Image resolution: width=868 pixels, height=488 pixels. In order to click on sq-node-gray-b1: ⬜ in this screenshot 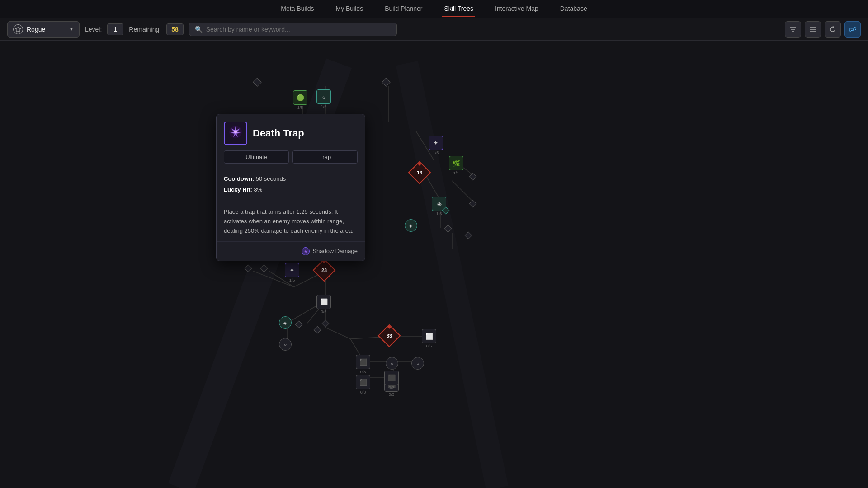, I will do `click(429, 336)`.